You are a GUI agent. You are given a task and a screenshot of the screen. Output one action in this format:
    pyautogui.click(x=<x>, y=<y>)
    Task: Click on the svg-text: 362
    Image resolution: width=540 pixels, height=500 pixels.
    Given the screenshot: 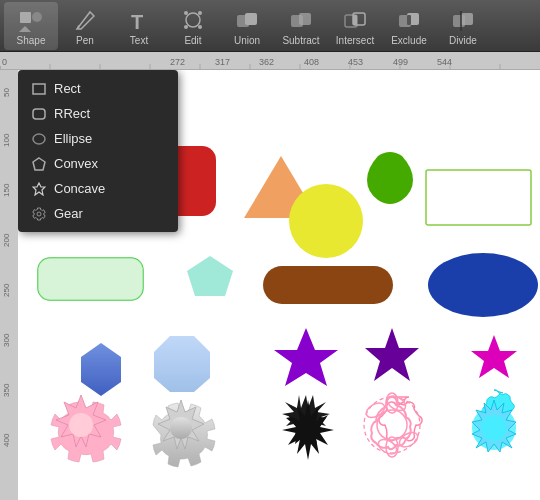 What is the action you would take?
    pyautogui.click(x=266, y=62)
    